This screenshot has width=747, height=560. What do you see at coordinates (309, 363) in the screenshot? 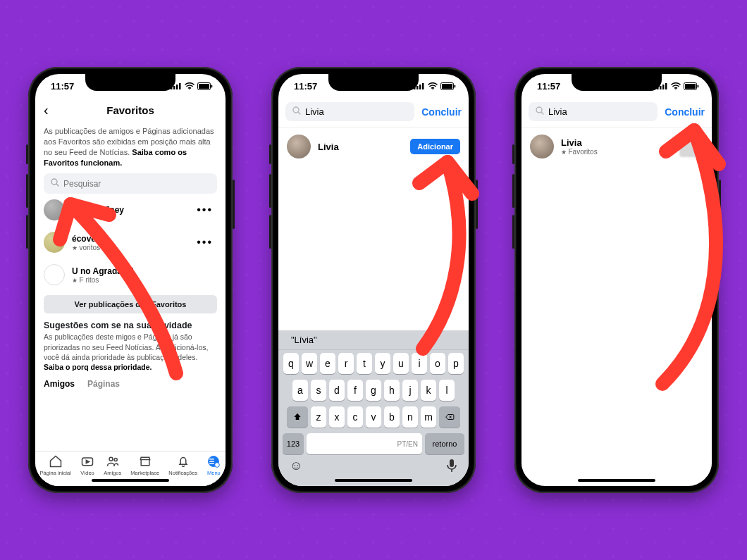
I see `key-w: w` at bounding box center [309, 363].